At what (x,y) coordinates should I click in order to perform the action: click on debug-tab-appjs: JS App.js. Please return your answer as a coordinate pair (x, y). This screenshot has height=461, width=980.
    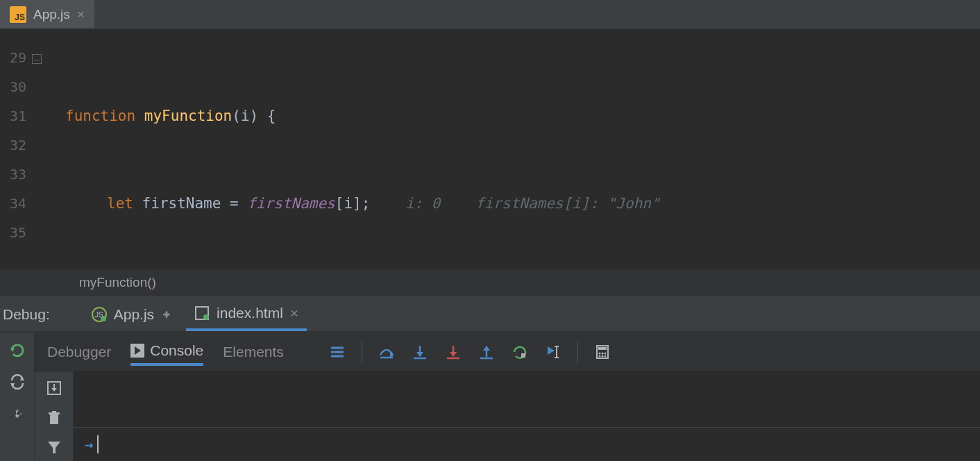
    Looking at the image, I should click on (132, 314).